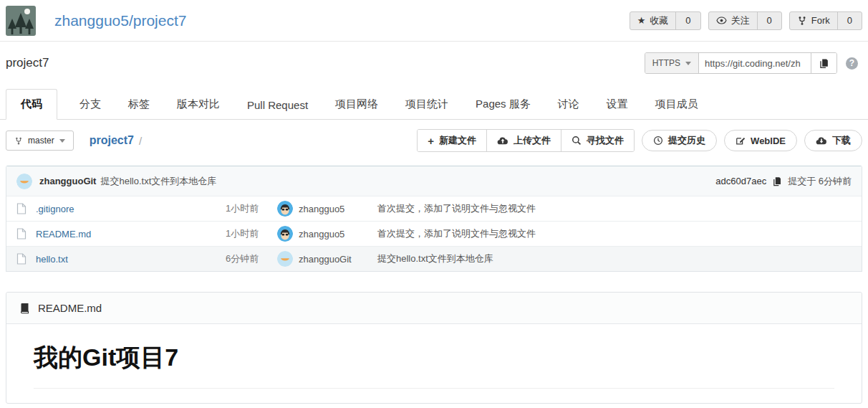 This screenshot has width=868, height=408. Describe the element at coordinates (672, 63) in the screenshot. I see `protocol-dropdown: HTTPS` at that location.